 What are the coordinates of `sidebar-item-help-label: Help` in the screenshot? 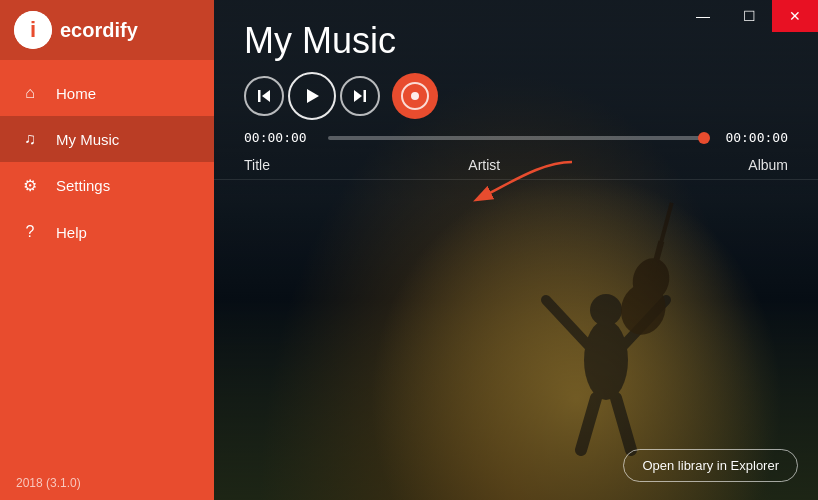 It's located at (72, 232).